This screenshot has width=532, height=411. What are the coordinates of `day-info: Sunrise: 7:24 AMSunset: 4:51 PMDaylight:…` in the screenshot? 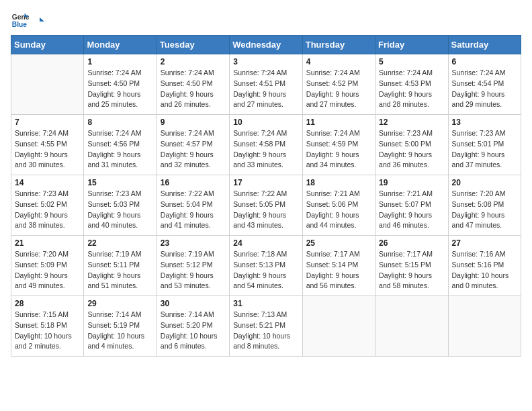 It's located at (266, 89).